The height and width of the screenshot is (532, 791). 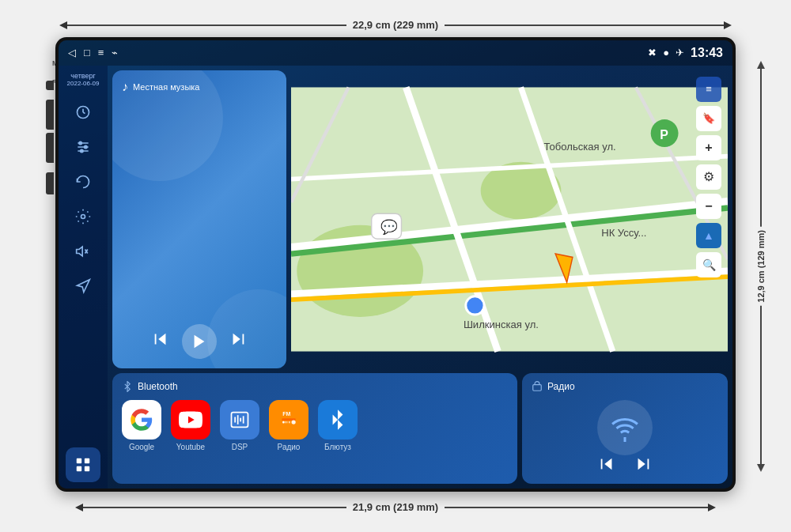 I want to click on bluetooth-header-icon, so click(x=127, y=387).